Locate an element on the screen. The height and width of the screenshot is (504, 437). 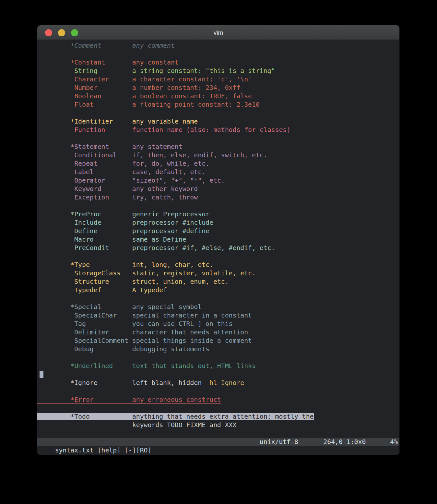
text-segment: *Error any erroneous construct is located at coordinates (129, 400).